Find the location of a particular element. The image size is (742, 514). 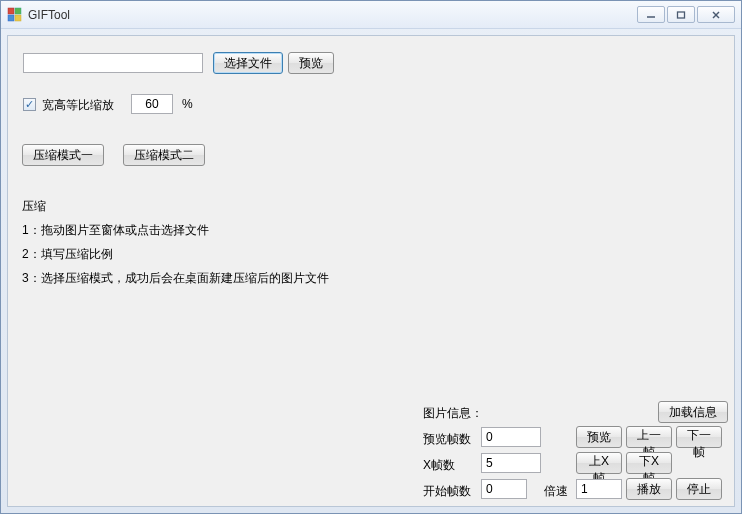

up-x-frame-button: 上X帧 is located at coordinates (599, 463).